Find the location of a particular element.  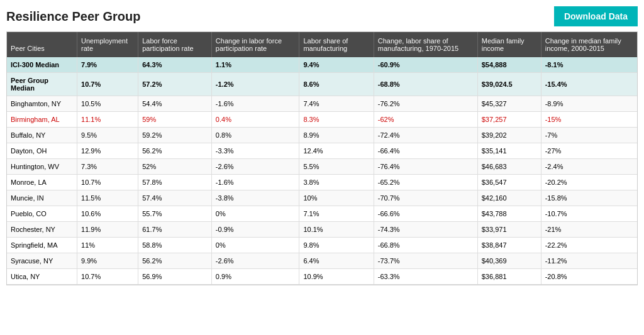

cell-change_income: -7% is located at coordinates (589, 136).